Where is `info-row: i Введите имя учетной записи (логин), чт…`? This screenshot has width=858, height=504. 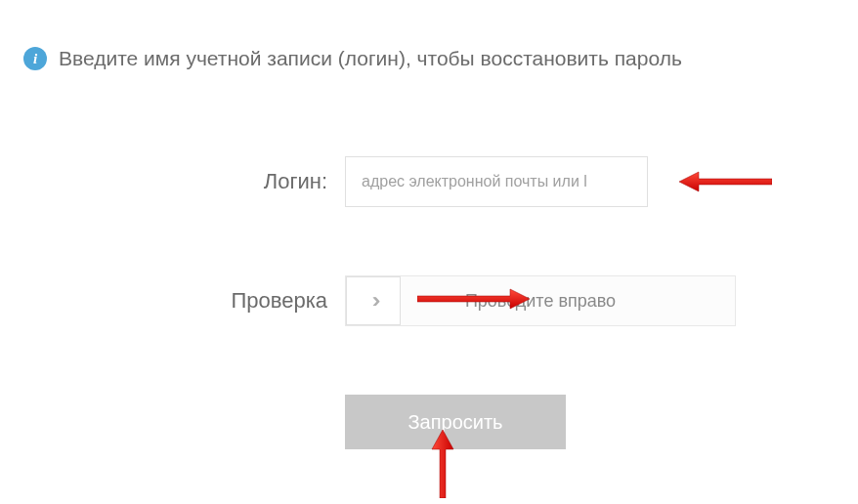 info-row: i Введите имя учетной записи (логин), чт… is located at coordinates (353, 59).